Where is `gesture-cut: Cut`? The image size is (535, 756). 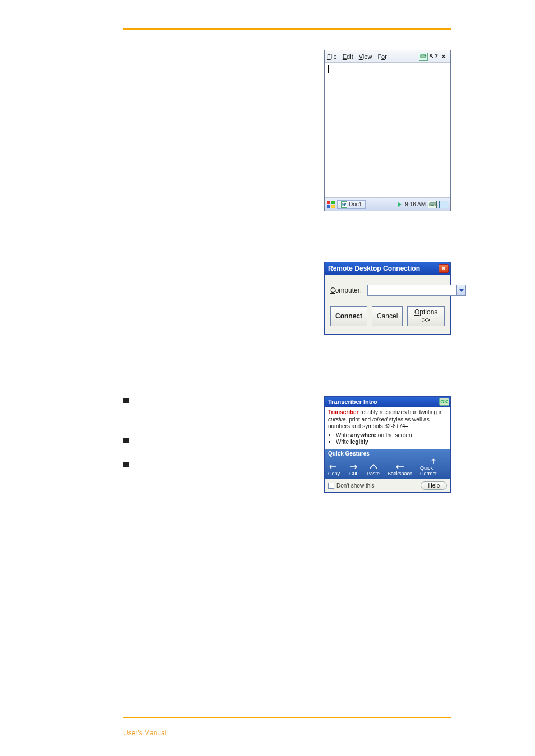 gesture-cut: Cut is located at coordinates (353, 470).